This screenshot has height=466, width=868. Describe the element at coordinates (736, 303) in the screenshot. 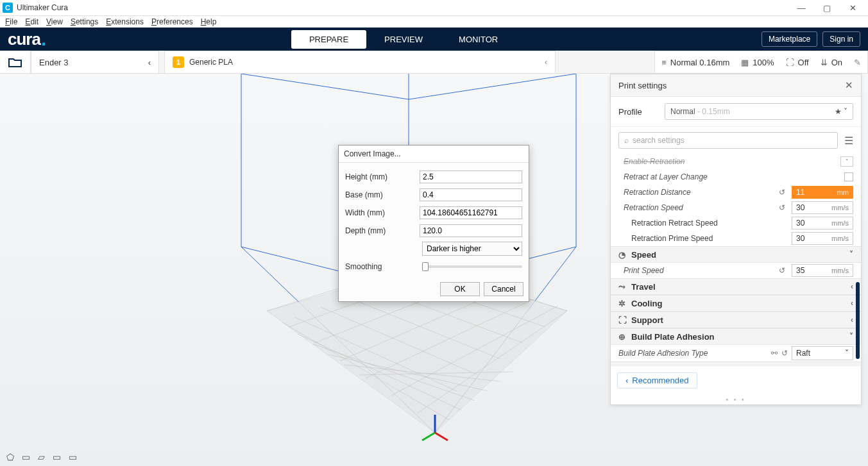

I see `category-cooling: ✲ Cooling ‹` at that location.